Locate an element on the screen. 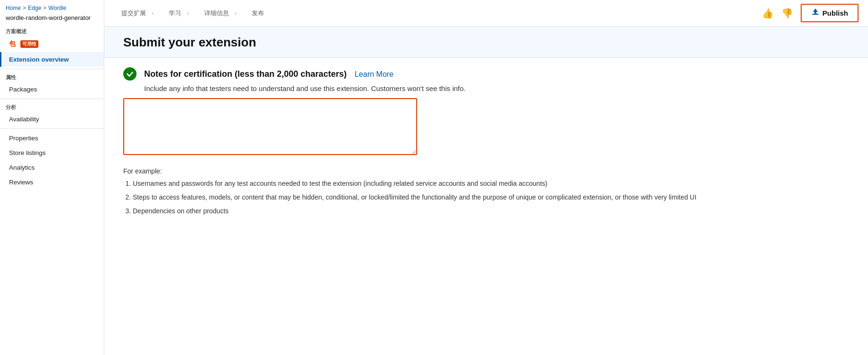 Image resolution: width=868 pixels, height=355 pixels. sidebar-section-overview: 方案概述 is located at coordinates (52, 30).